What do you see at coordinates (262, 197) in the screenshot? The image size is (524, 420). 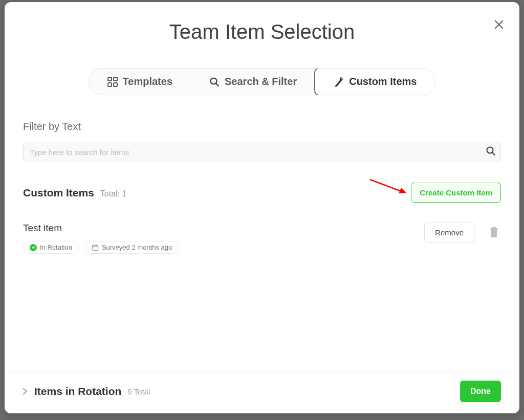 I see `custom-items-header: Custom Items Total: 1 Create Custom Item` at bounding box center [262, 197].